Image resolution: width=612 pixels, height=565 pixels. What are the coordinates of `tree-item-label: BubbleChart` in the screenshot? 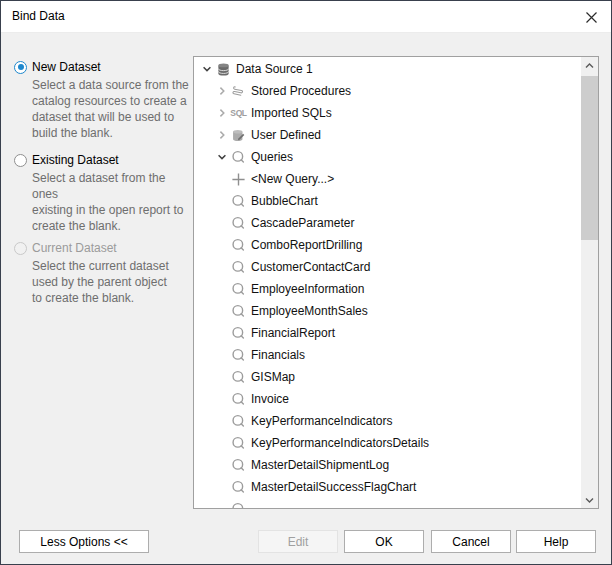 It's located at (284, 201).